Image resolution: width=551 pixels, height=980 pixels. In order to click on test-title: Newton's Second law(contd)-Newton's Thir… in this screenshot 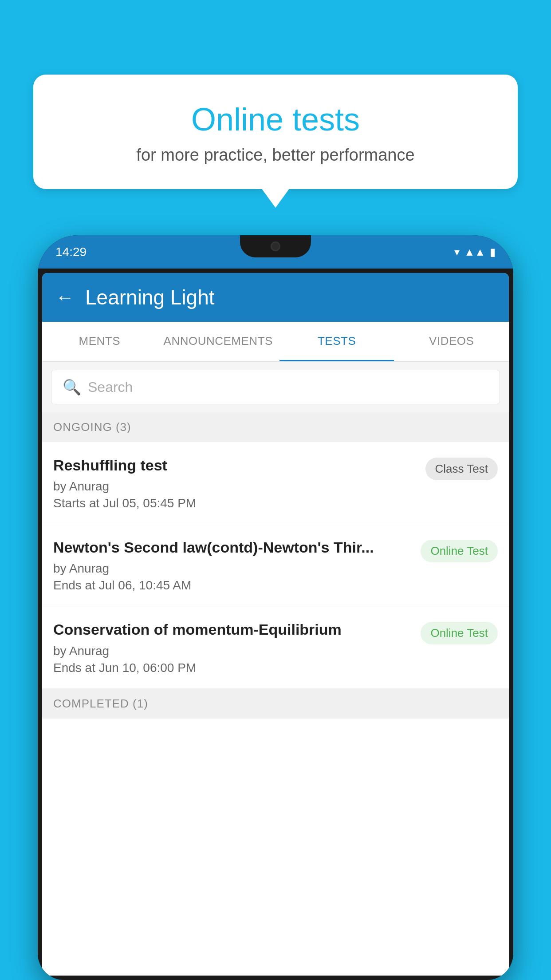, I will do `click(233, 547)`.